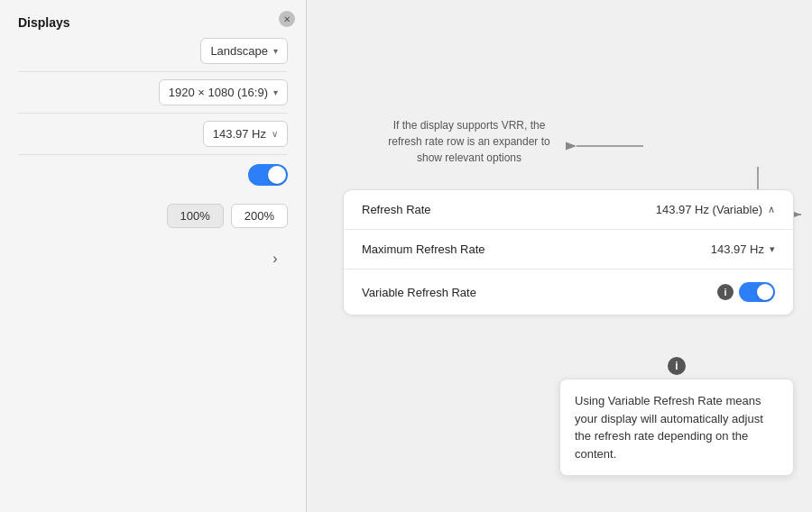  What do you see at coordinates (195, 216) in the screenshot?
I see `scale-100-button: 100%` at bounding box center [195, 216].